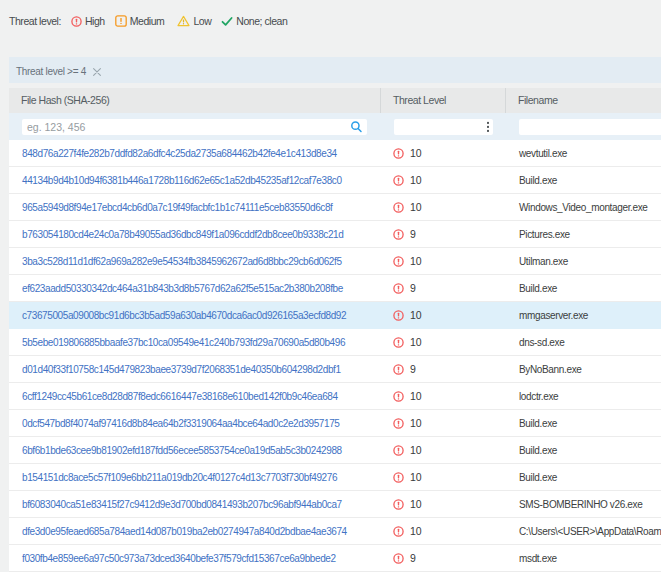 This screenshot has height=572, width=661. What do you see at coordinates (584, 127) in the screenshot?
I see `filter-cell-filename` at bounding box center [584, 127].